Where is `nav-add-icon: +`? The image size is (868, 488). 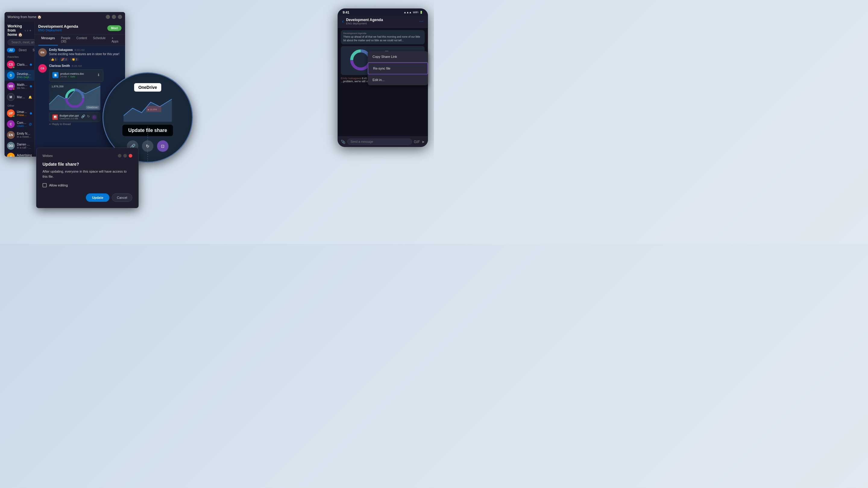 nav-add-icon: + is located at coordinates (30, 30).